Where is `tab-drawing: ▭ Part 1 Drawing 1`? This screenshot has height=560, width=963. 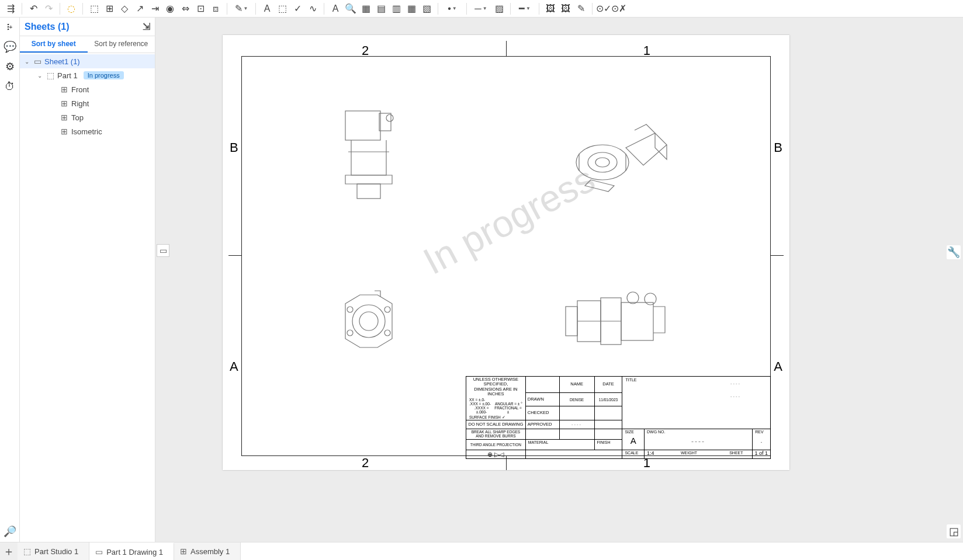 tab-drawing: ▭ Part 1 Drawing 1 is located at coordinates (132, 551).